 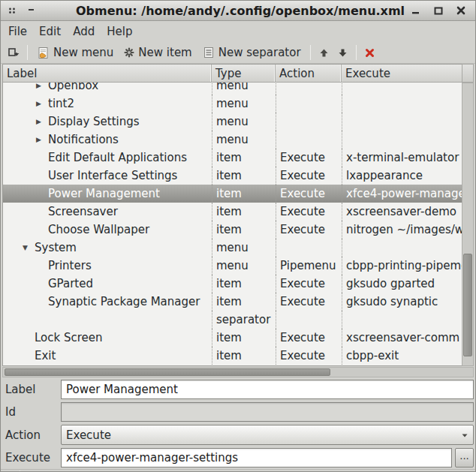 What do you see at coordinates (89, 435) in the screenshot?
I see `action-dropdown-value: Execute` at bounding box center [89, 435].